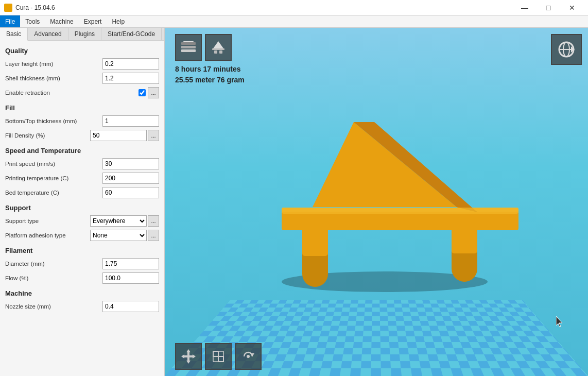 Image resolution: width=588 pixels, height=376 pixels. Describe the element at coordinates (572, 8) in the screenshot. I see `close-button: ✕` at that location.